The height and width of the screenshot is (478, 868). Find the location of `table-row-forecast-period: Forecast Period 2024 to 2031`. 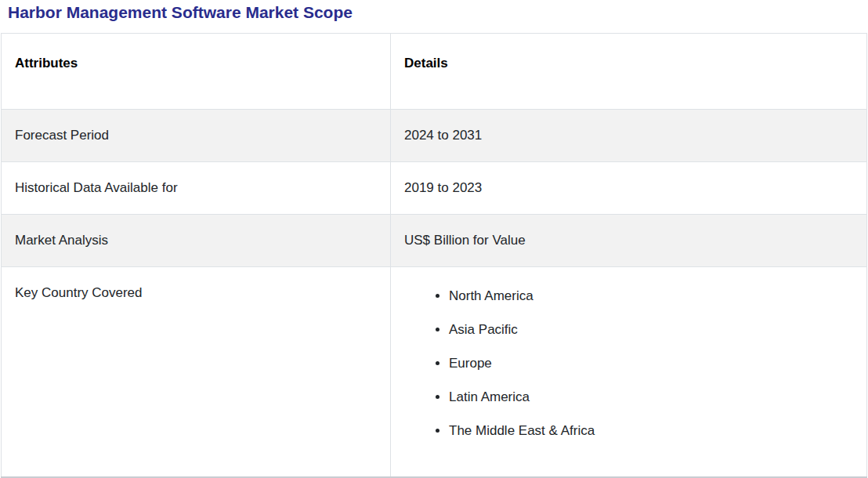

table-row-forecast-period: Forecast Period 2024 to 2031 is located at coordinates (434, 136).